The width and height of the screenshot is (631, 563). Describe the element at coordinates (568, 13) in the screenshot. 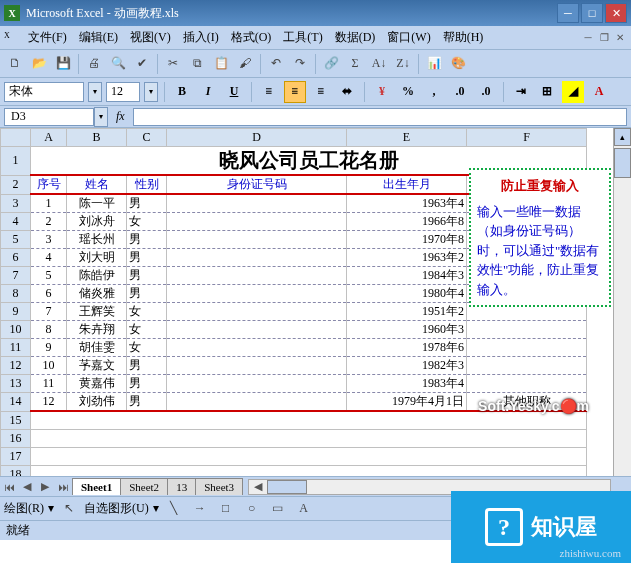

I see `minimize-button: ─` at that location.